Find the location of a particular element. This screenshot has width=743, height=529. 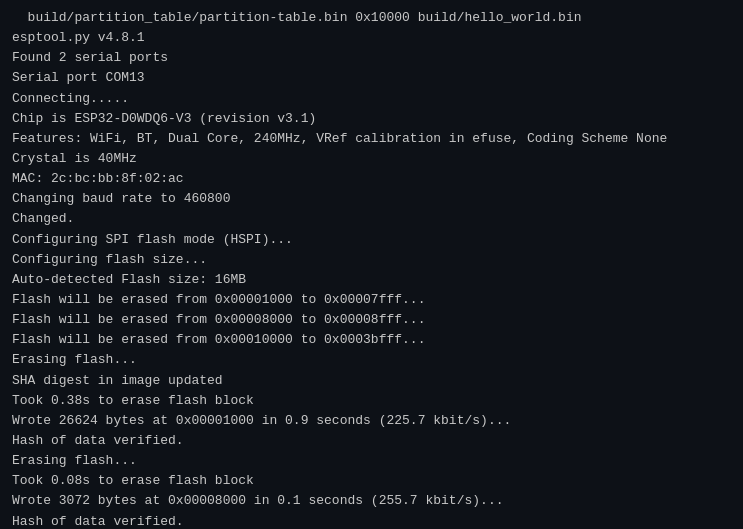

terminal-line: Changing baud rate to 460800 is located at coordinates (372, 199).